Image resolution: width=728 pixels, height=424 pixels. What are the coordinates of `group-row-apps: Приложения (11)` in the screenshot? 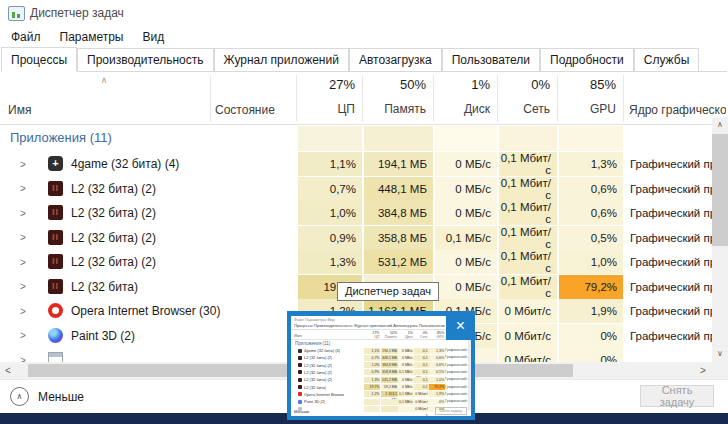 It's located at (356, 138).